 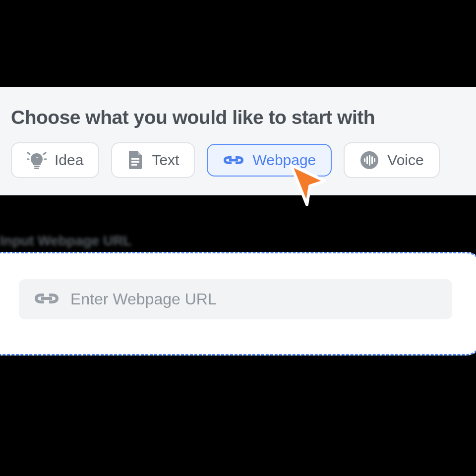 What do you see at coordinates (238, 241) in the screenshot?
I see `section-label: Input Webpage URL` at bounding box center [238, 241].